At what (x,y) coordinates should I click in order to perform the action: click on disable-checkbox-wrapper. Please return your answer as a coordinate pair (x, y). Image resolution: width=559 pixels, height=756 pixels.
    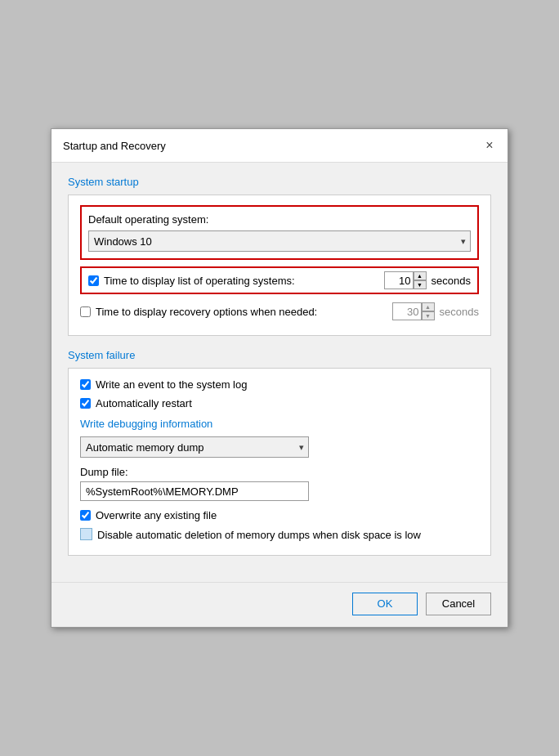
    Looking at the image, I should click on (87, 535).